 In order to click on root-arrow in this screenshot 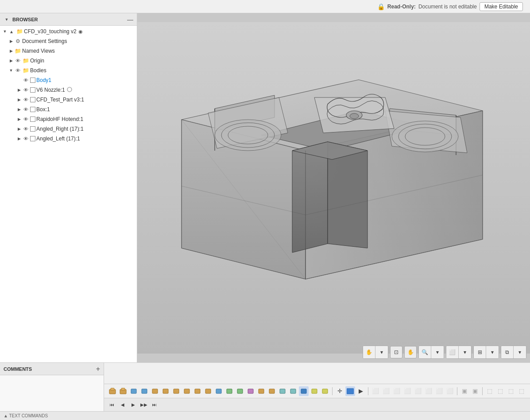, I will do `click(5, 31)`.